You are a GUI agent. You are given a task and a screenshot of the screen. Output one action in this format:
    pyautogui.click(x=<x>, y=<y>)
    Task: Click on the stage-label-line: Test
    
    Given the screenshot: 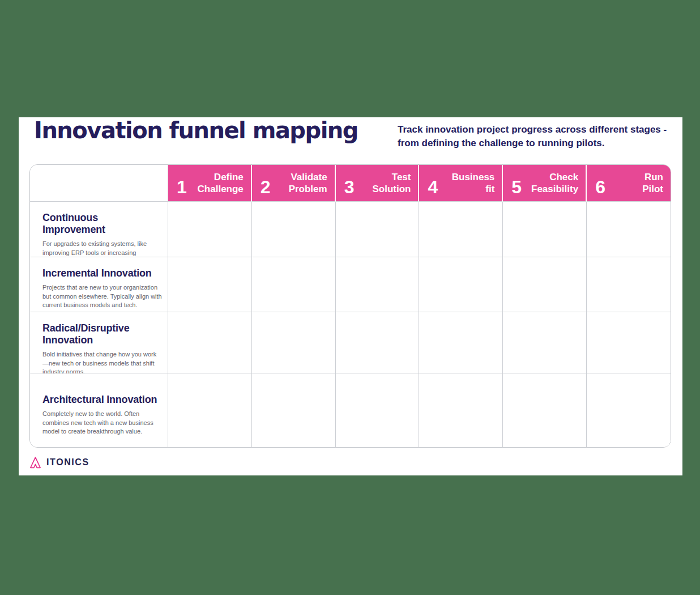 What is the action you would take?
    pyautogui.click(x=392, y=177)
    